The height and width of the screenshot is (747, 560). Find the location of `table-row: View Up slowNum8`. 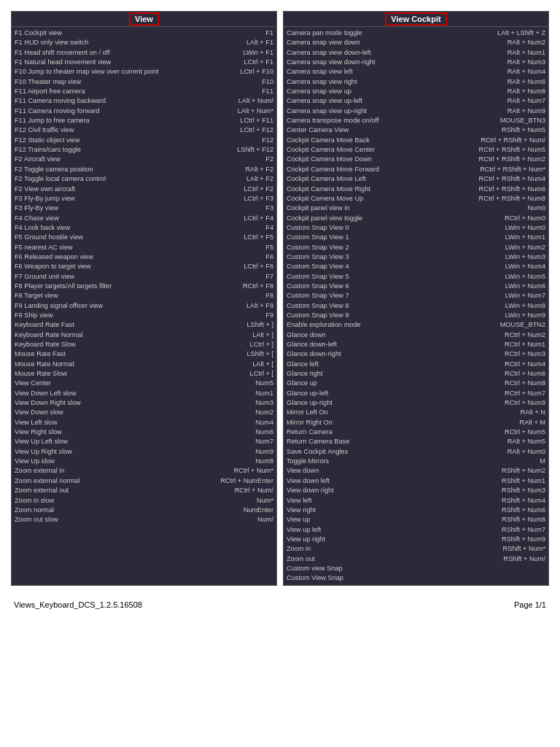

table-row: View Up slowNum8 is located at coordinates (144, 461).